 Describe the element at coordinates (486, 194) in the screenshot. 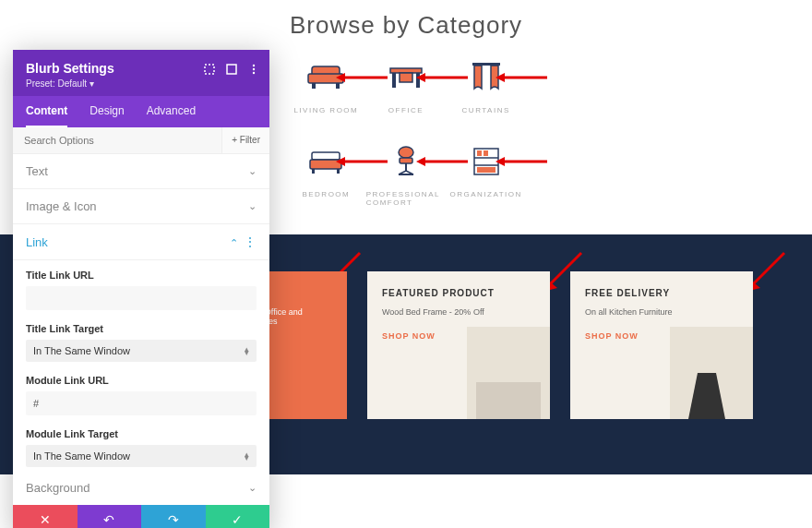

I see `category-label: ORGANIZATION` at that location.